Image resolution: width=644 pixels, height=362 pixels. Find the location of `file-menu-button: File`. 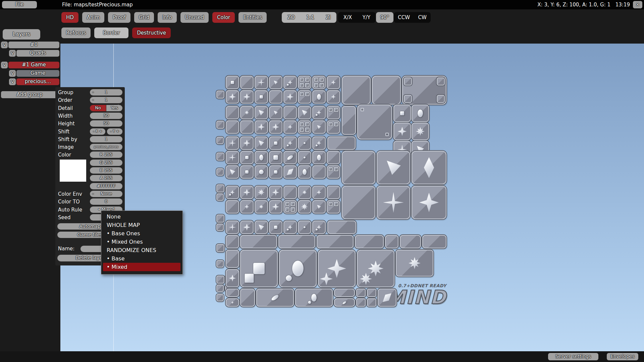

file-menu-button: File is located at coordinates (19, 5).